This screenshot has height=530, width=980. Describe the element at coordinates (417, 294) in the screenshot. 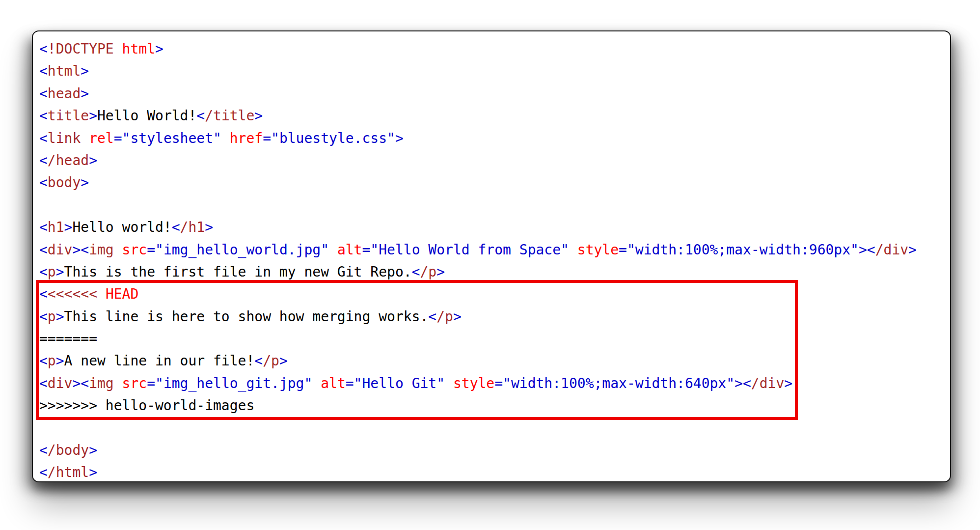

I see `code-line: <<<<<<< HEAD` at that location.